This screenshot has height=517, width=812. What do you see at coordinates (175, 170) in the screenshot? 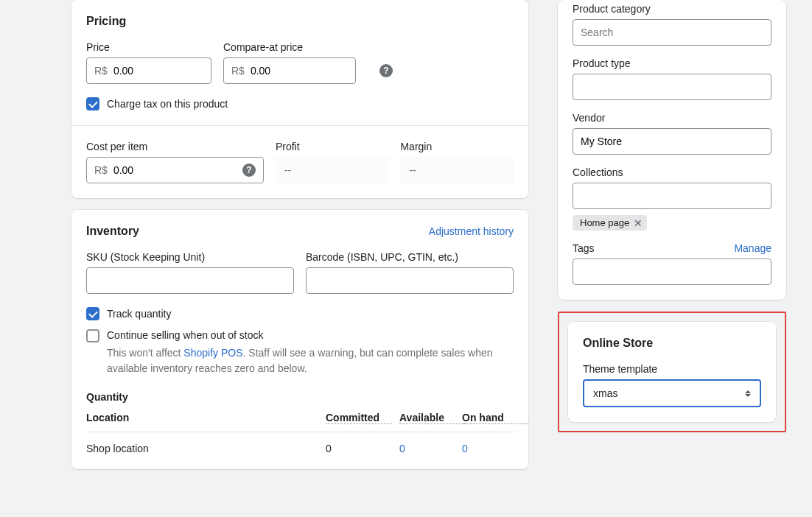
I see `cost-input-wrap: R$ ?` at bounding box center [175, 170].